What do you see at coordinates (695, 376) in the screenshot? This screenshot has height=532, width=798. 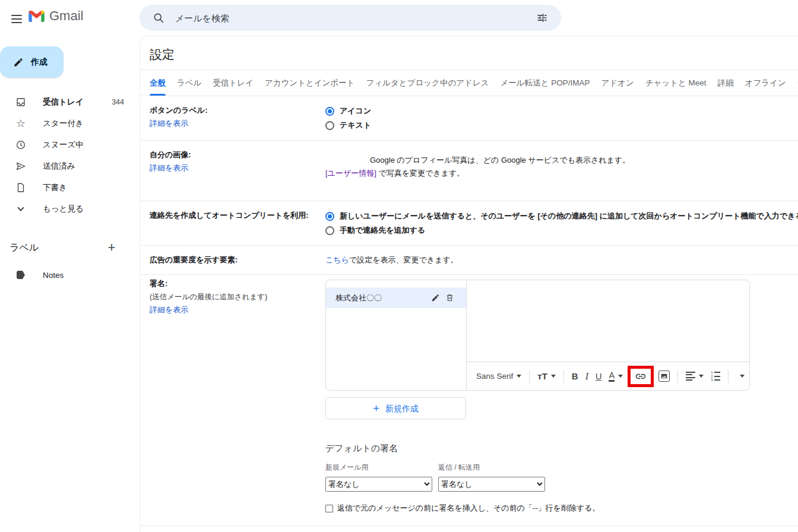 I see `align-button` at bounding box center [695, 376].